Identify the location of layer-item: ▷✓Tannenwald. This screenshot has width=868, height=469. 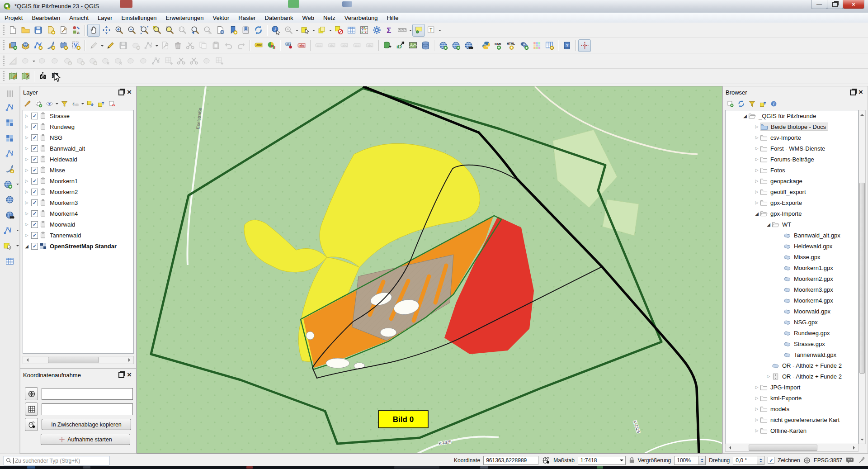
(78, 235).